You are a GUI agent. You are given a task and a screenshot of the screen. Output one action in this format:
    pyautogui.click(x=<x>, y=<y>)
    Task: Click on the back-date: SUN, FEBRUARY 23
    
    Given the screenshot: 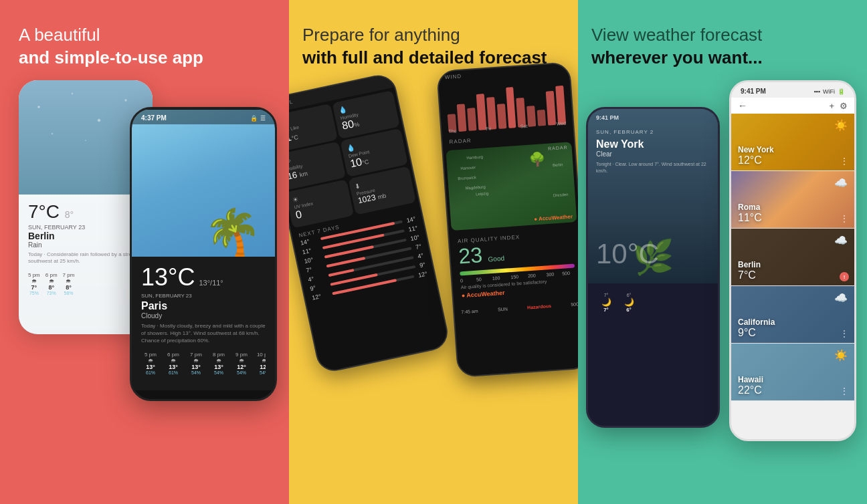 What is the action you would take?
    pyautogui.click(x=86, y=227)
    